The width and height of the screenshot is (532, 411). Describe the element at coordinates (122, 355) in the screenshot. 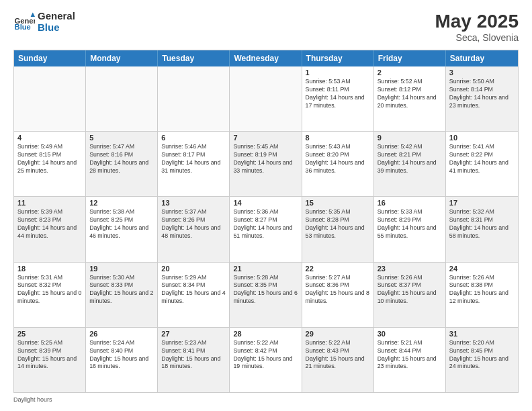

I see `day-info: Sunrise: 5:24 AM Sunset: 8:40 PM Dayligh…` at that location.